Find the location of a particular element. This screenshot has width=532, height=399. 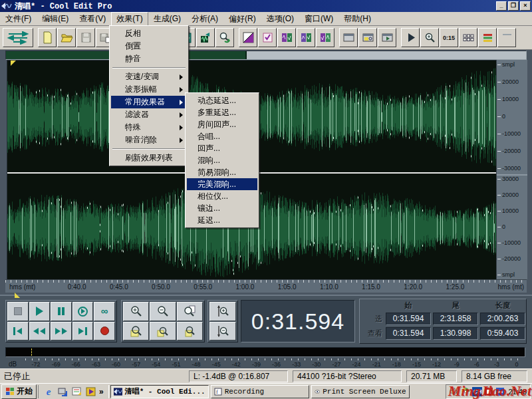

effects-menu-item: 滤波器 is located at coordinates (149, 114).